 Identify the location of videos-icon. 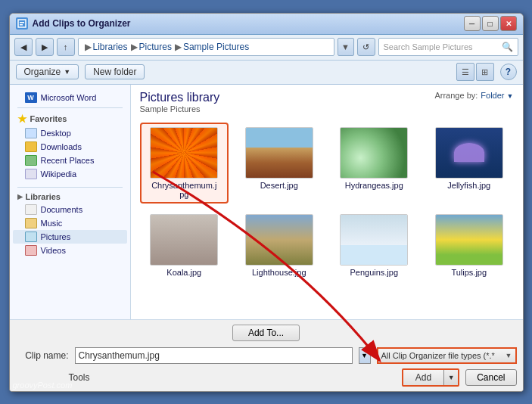
(31, 250).